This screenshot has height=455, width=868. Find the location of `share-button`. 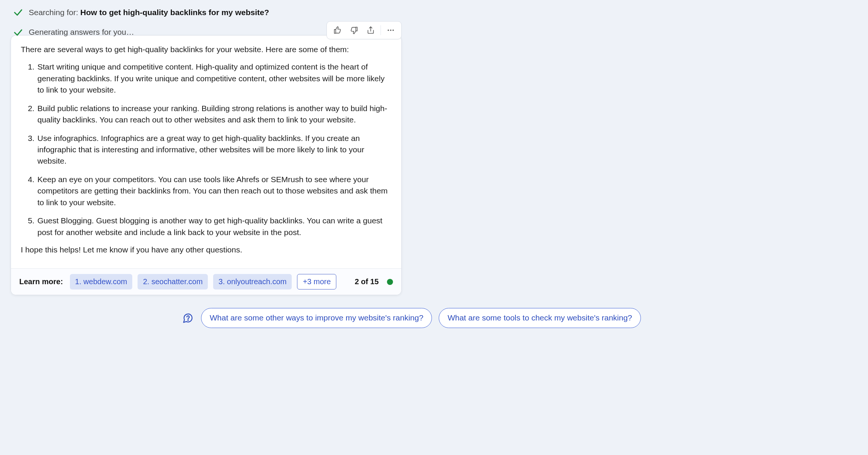

share-button is located at coordinates (371, 30).